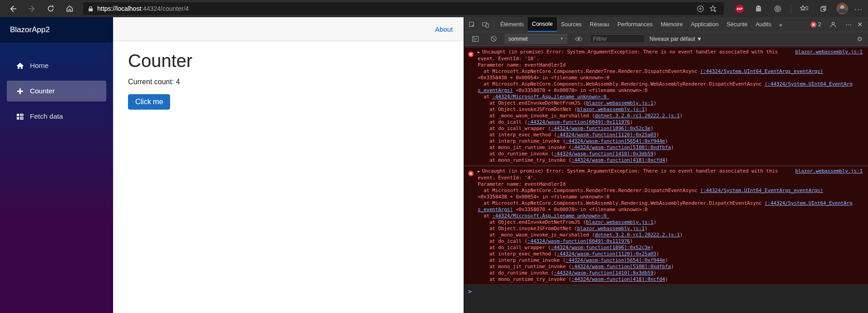 The width and height of the screenshot is (868, 313). What do you see at coordinates (740, 9) in the screenshot?
I see `adblock-extension-icon: ABP` at bounding box center [740, 9].